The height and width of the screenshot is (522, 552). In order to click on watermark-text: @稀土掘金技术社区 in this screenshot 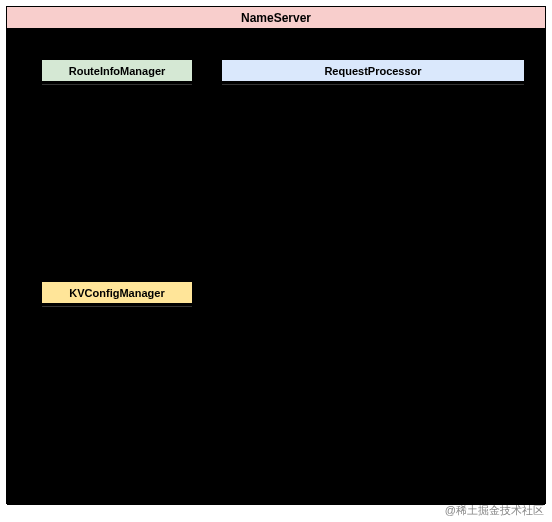, I will do `click(494, 510)`.